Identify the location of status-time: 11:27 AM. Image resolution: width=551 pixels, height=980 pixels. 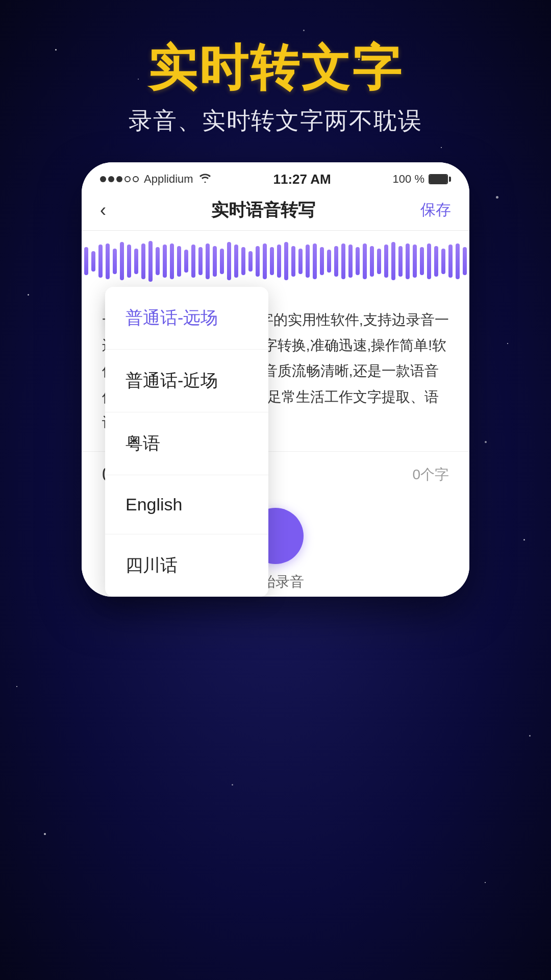
(302, 180).